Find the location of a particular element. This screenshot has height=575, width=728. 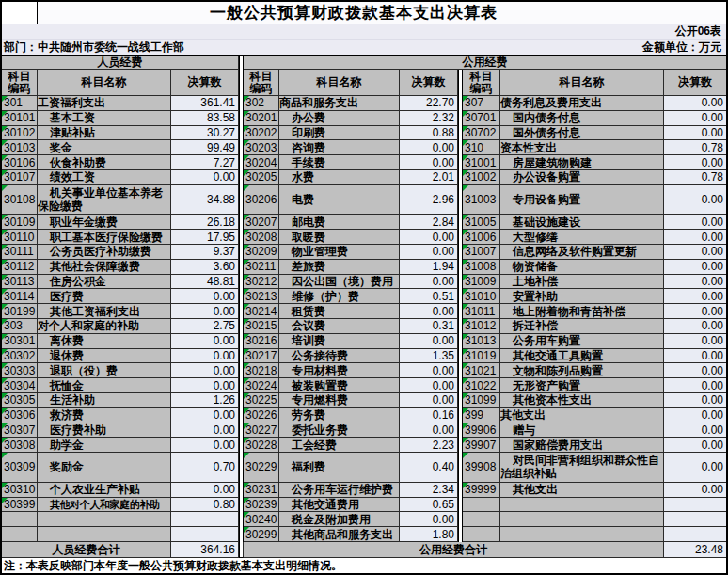

page-title: 一般公共预算财政拨款基本支出决算表 is located at coordinates (382, 13).